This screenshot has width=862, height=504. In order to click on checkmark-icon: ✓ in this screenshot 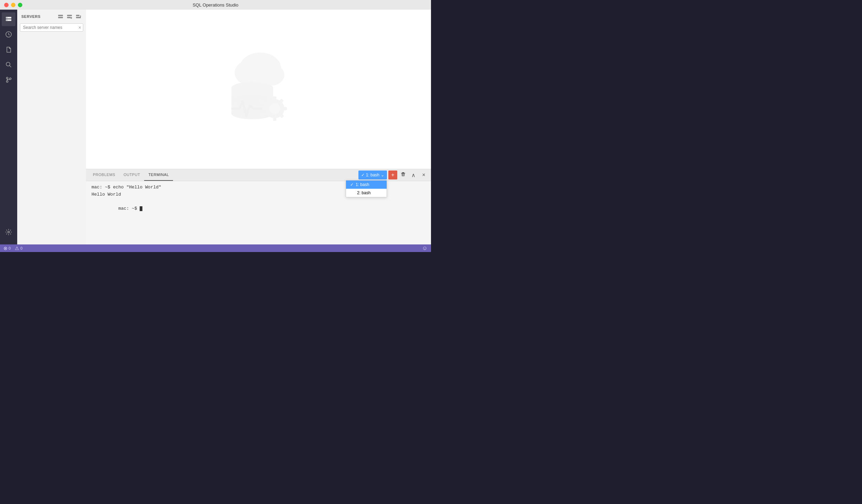, I will do `click(363, 175)`.